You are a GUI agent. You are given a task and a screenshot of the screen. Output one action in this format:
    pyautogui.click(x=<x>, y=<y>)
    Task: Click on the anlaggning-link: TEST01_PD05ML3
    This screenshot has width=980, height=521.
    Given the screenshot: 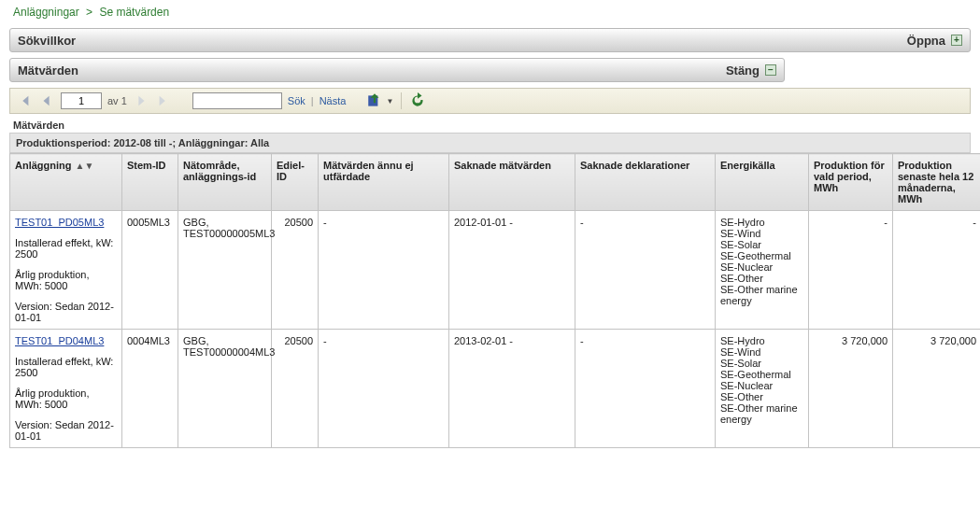 What is the action you would take?
    pyautogui.click(x=60, y=222)
    